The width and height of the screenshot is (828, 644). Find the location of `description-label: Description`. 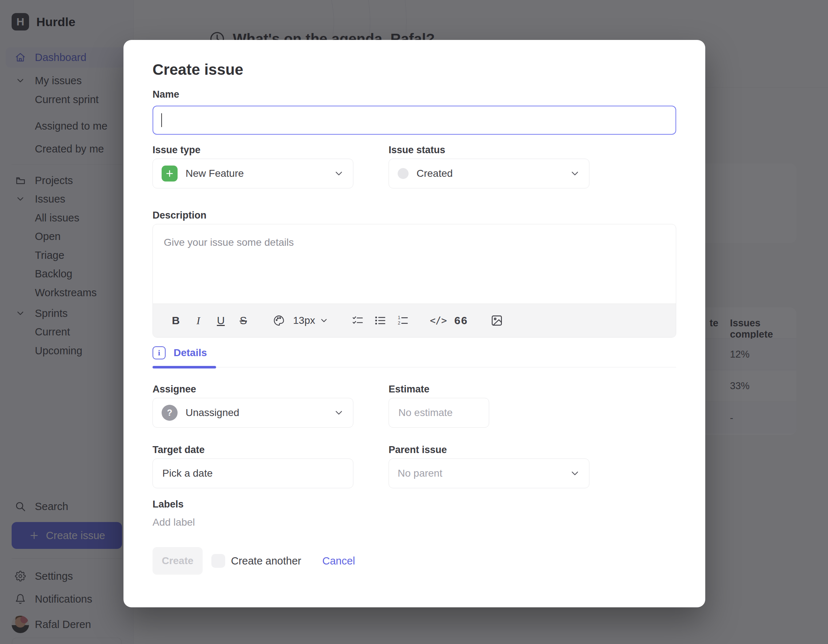

description-label: Description is located at coordinates (414, 215).